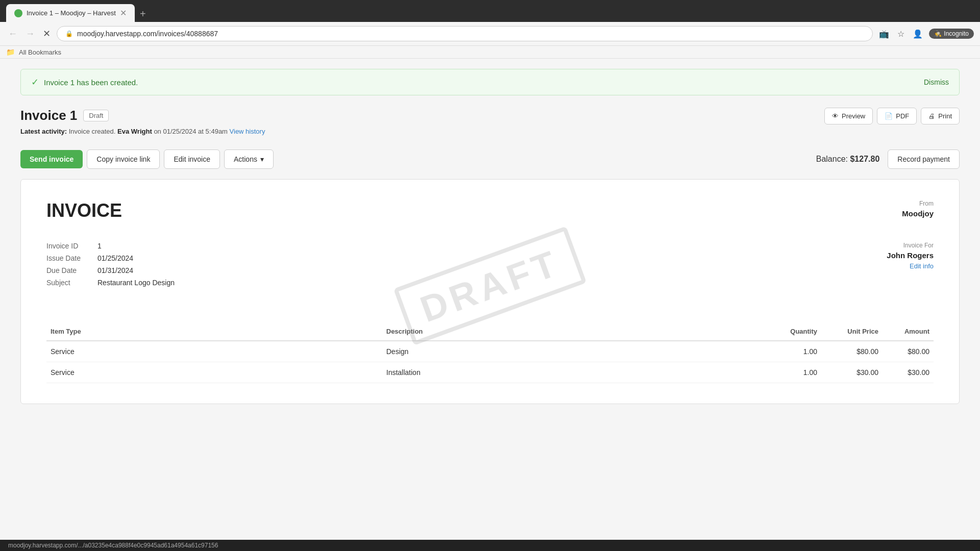  I want to click on active-tab: Invoice 1 – Moodjoy – Harvest ✕, so click(70, 13).